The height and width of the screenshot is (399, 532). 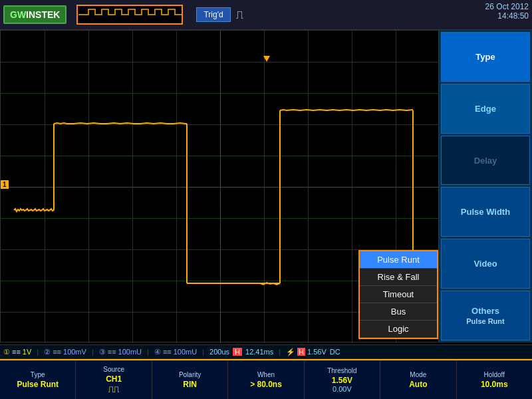 What do you see at coordinates (266, 15) in the screenshot?
I see `header: GWINSTEK Trig'd ⎍ 26 Oct 2012 14:48:50` at bounding box center [266, 15].